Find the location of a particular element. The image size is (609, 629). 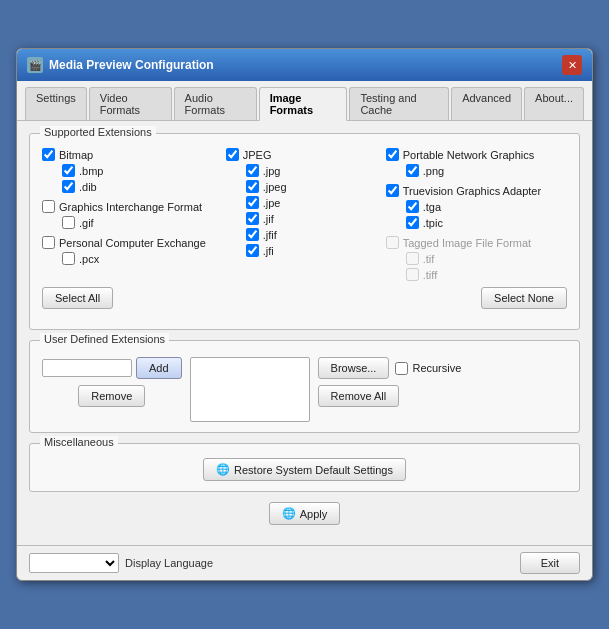

user-defined-label: User Defined Extensions is located at coordinates (104, 339).